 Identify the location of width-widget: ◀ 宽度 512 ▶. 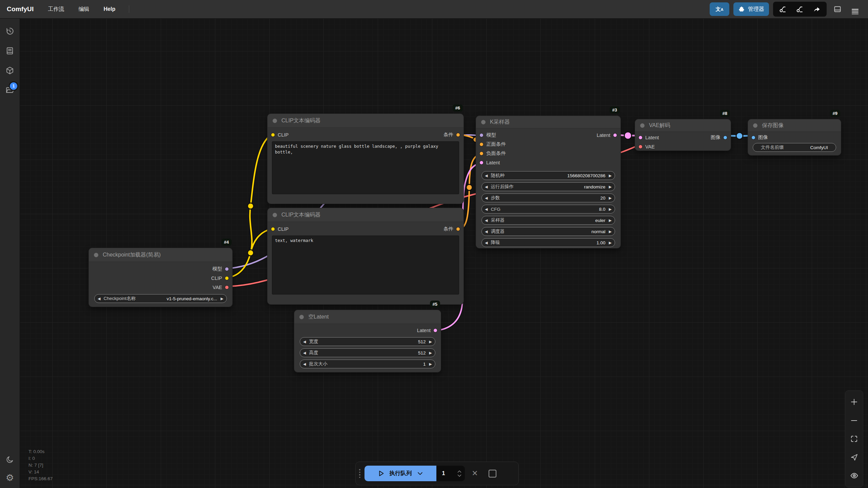
(368, 342).